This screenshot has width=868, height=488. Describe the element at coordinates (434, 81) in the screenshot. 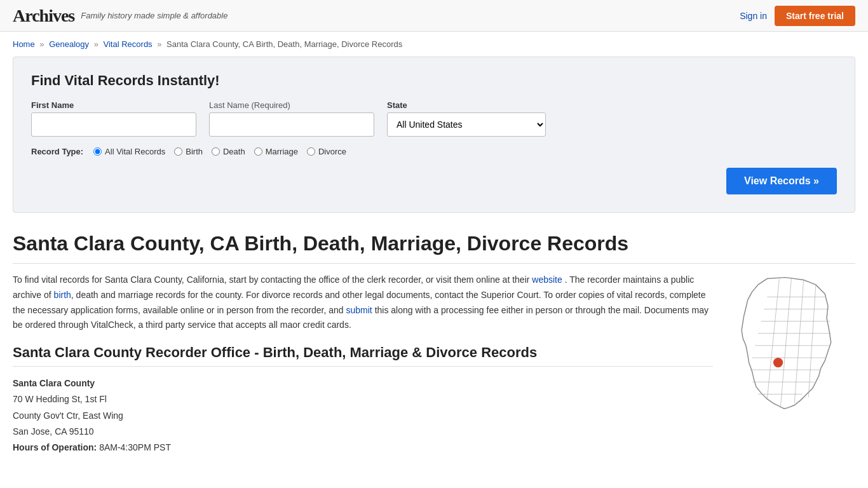

I see `search-title: Find Vital Records Instantly!` at that location.